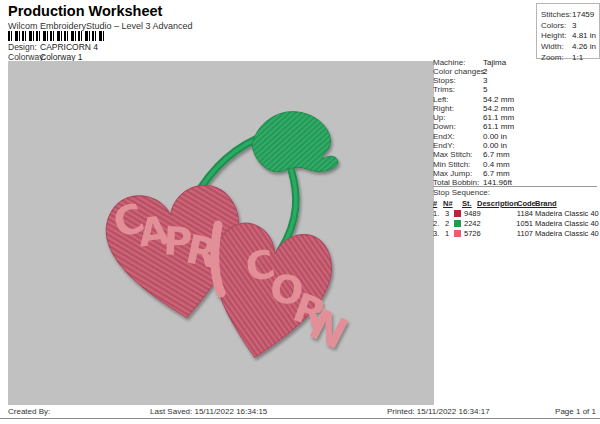 The height and width of the screenshot is (424, 600). I want to click on info-label: Max Stitch:, so click(453, 154).